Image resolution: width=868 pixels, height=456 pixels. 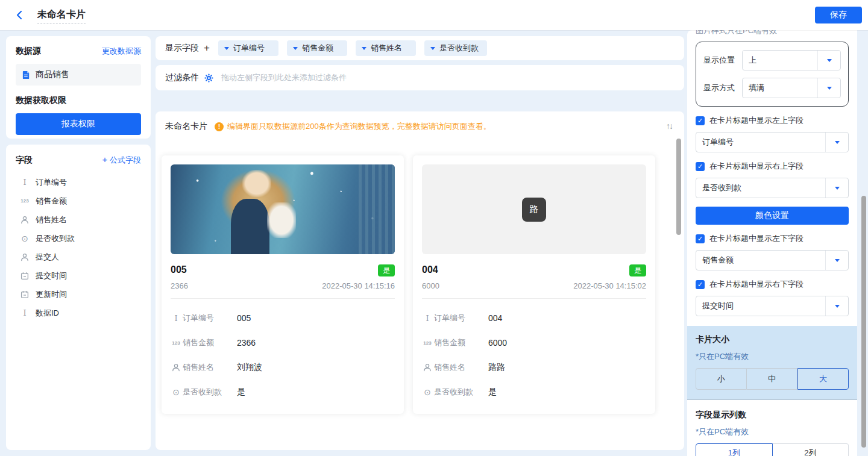 I want to click on card-size-option-small: 小, so click(x=721, y=379).